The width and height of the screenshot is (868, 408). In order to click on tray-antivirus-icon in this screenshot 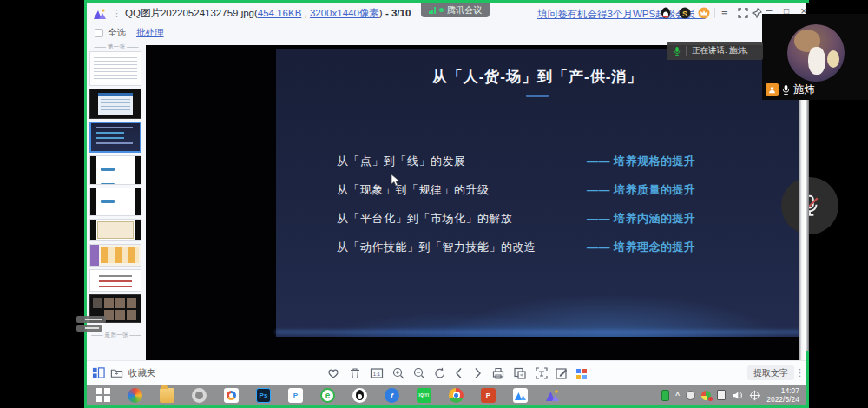, I will do `click(707, 396)`.